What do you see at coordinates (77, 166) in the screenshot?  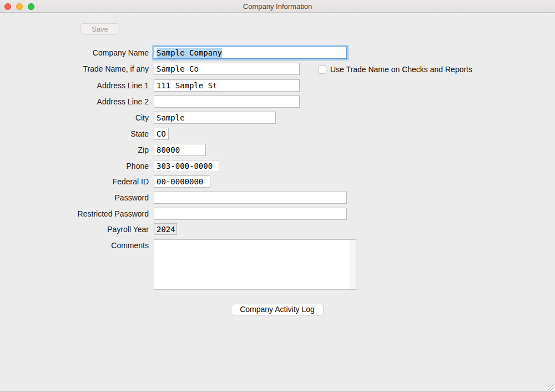 I see `phone-label: Phone` at bounding box center [77, 166].